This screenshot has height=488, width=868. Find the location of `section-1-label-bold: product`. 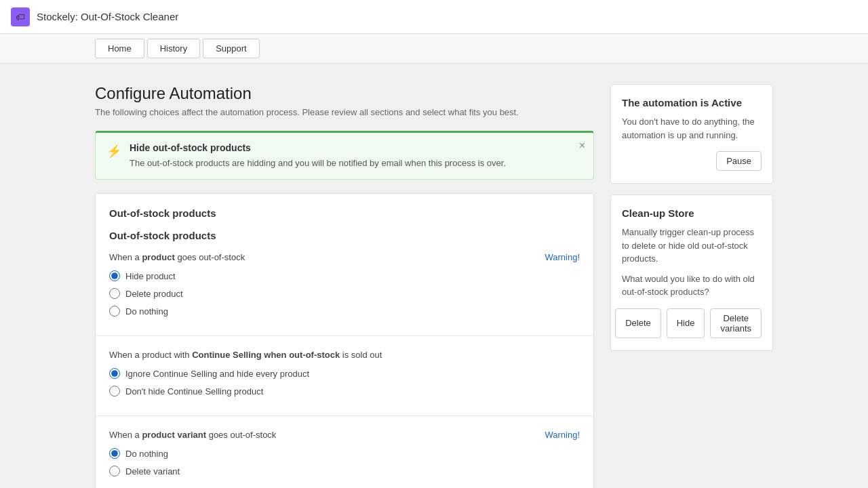

section-1-label-bold: product is located at coordinates (158, 258).